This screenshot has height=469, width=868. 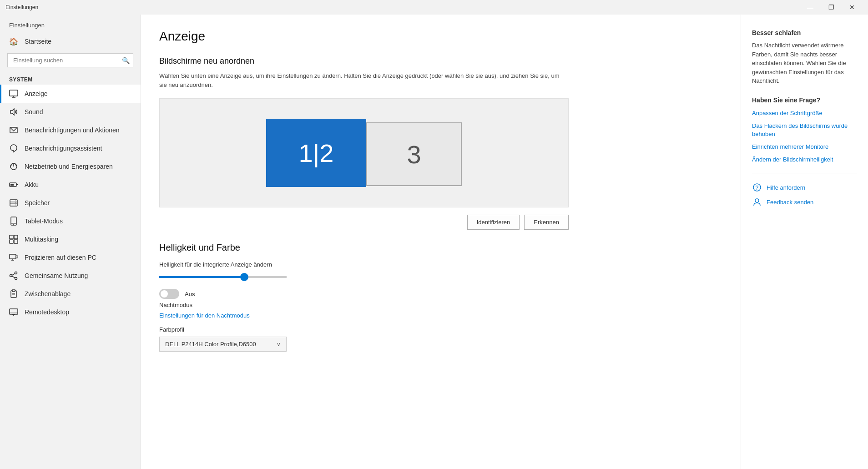 What do you see at coordinates (441, 305) in the screenshot?
I see `nachtmodus-label: Nachtmodus` at bounding box center [441, 305].